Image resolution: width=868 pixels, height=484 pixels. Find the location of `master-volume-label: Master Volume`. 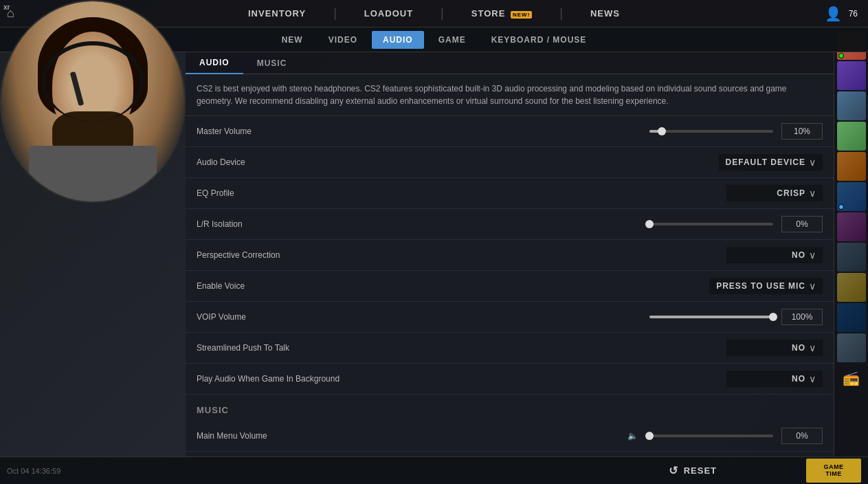

master-volume-label: Master Volume is located at coordinates (423, 131).